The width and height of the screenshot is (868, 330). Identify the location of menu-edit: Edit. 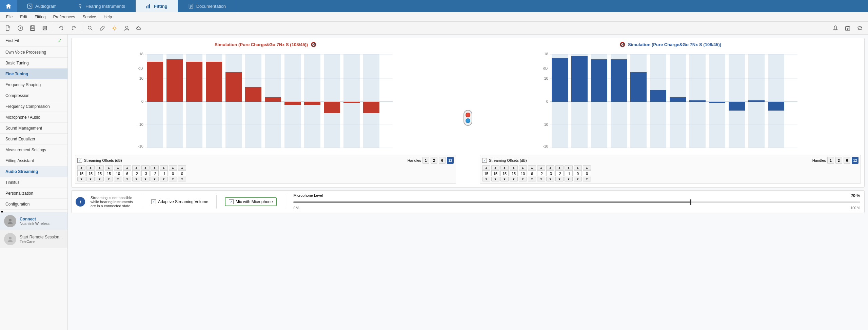
(24, 17).